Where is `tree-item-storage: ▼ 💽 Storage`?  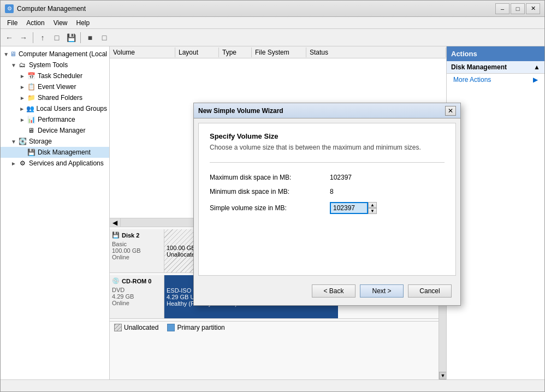 tree-item-storage: ▼ 💽 Storage is located at coordinates (55, 141).